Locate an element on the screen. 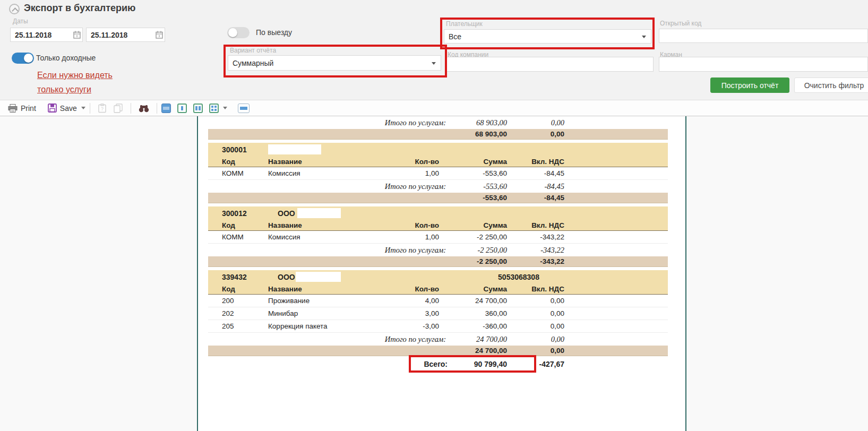 The height and width of the screenshot is (431, 868). section-header: 339432 ООО " 5053068308 Код Название Кол… is located at coordinates (438, 282).